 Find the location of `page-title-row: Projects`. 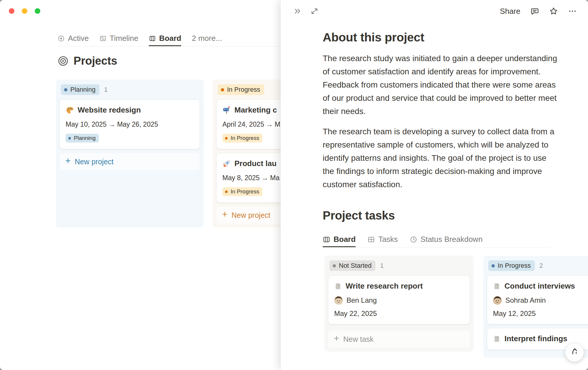

page-title-row: Projects is located at coordinates (87, 61).